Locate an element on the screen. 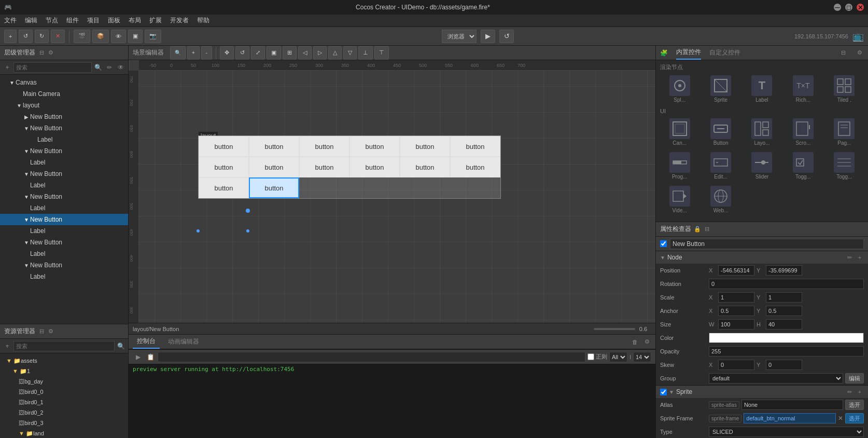 The height and width of the screenshot is (438, 868). tree-newbtn-7: ▼ New Button is located at coordinates (64, 242).